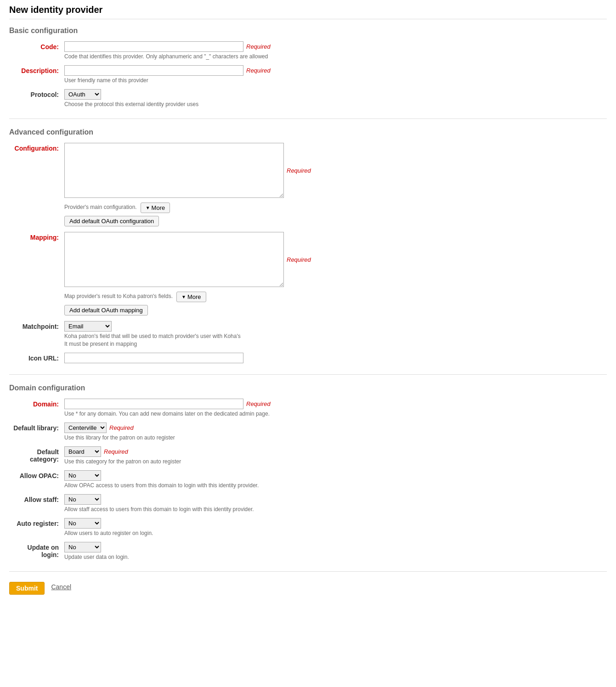 The width and height of the screenshot is (616, 687). What do you see at coordinates (308, 132) in the screenshot?
I see `advanced-configuration-heading: Advanced configuration` at bounding box center [308, 132].